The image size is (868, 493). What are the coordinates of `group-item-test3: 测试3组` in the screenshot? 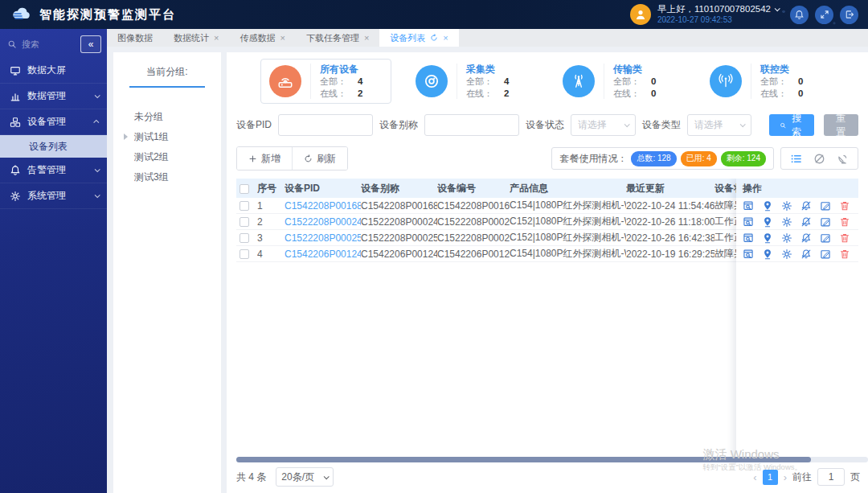 It's located at (167, 177).